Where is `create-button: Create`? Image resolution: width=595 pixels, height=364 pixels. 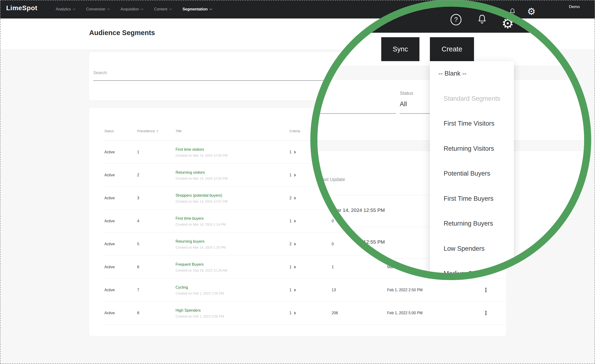
create-button: Create is located at coordinates (452, 49).